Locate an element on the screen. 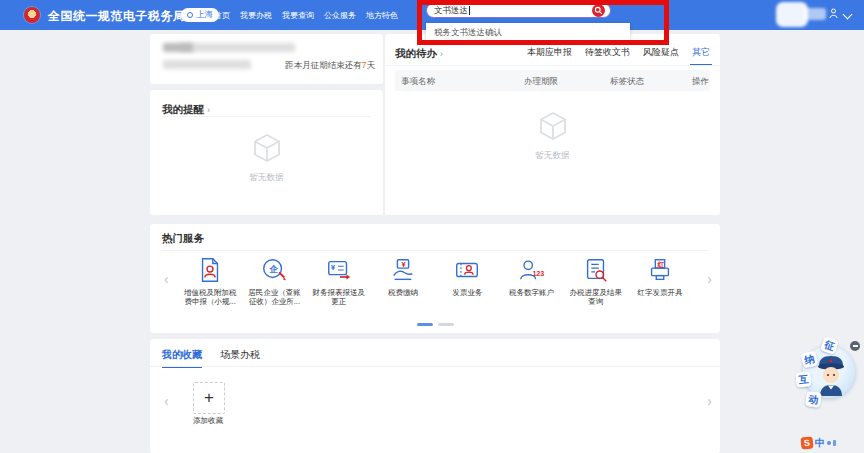  col-operation: 操作 is located at coordinates (700, 82).